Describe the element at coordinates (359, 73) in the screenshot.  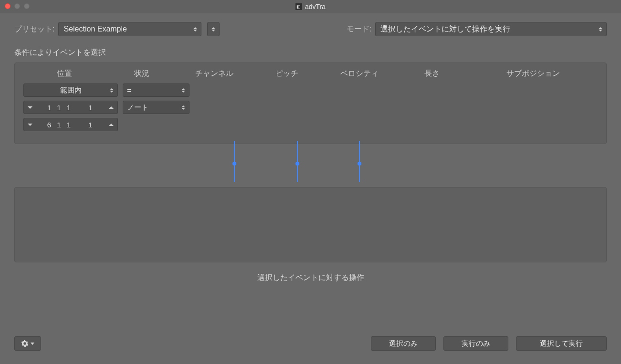
I see `col-velocity: ベロシティ` at that location.